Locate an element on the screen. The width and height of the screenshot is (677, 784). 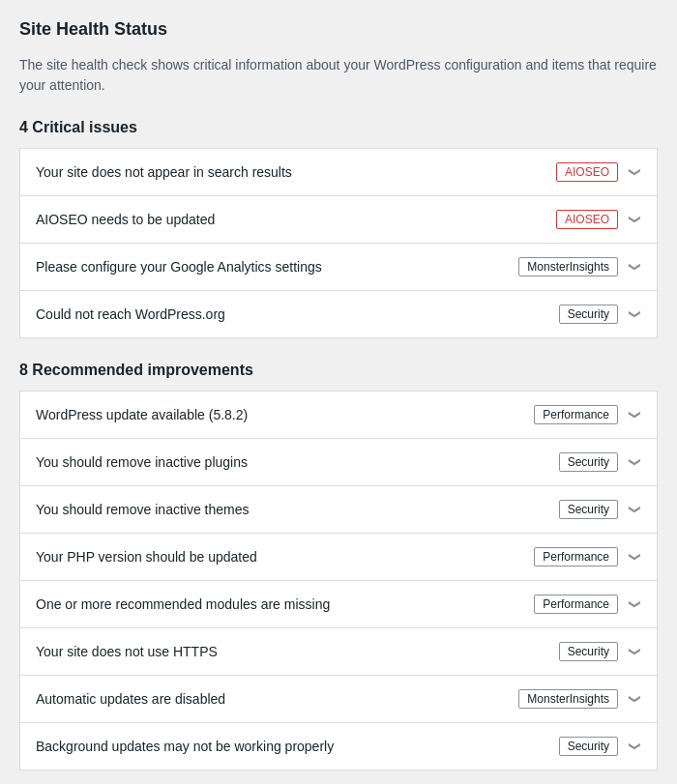
recommended-issue-label: Background updates may not be working pr… is located at coordinates (298, 746).